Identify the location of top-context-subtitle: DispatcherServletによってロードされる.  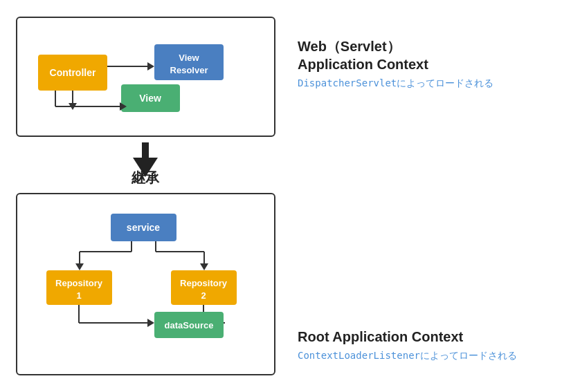
(419, 84).